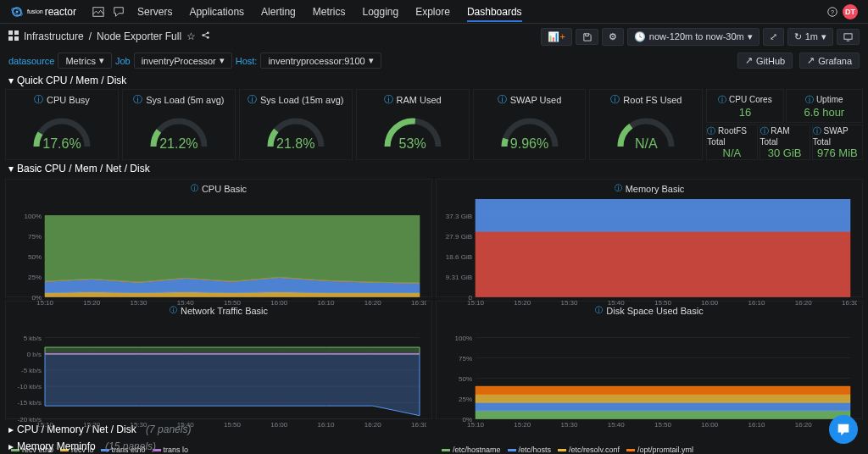  I want to click on nav-item-logging: Logging, so click(380, 12).